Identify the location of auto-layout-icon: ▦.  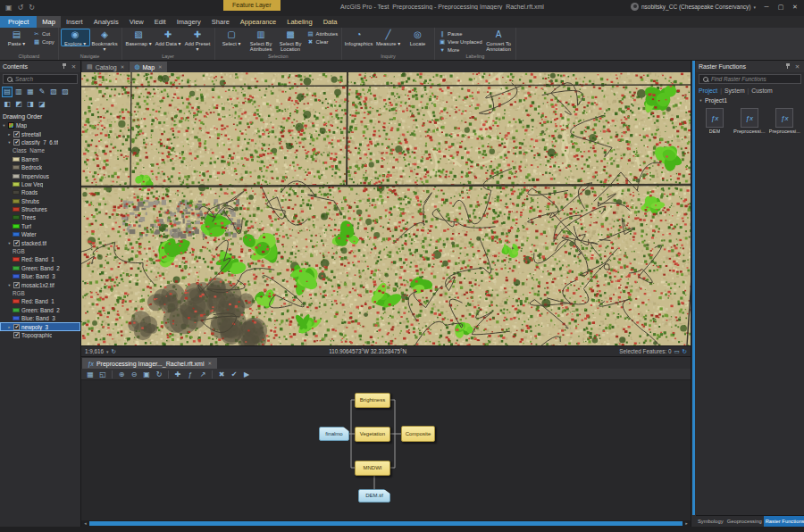
(90, 375).